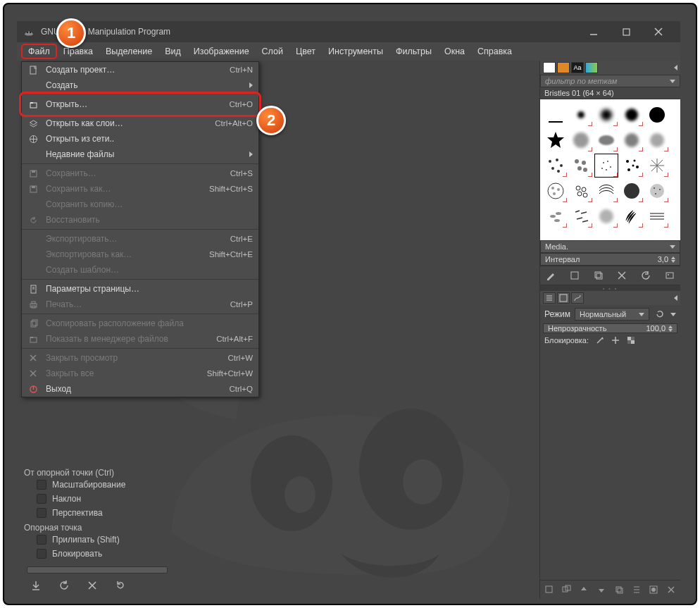 The width and height of the screenshot is (700, 608). What do you see at coordinates (671, 590) in the screenshot?
I see `delete-layer-icon` at bounding box center [671, 590].